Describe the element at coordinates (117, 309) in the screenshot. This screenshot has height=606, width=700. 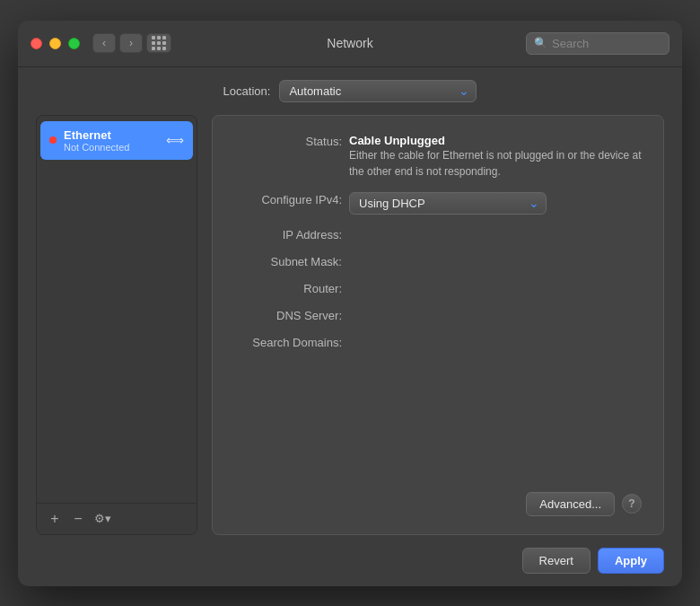
I see `sidebar-list: Ethernet Not Connected ⟺` at that location.